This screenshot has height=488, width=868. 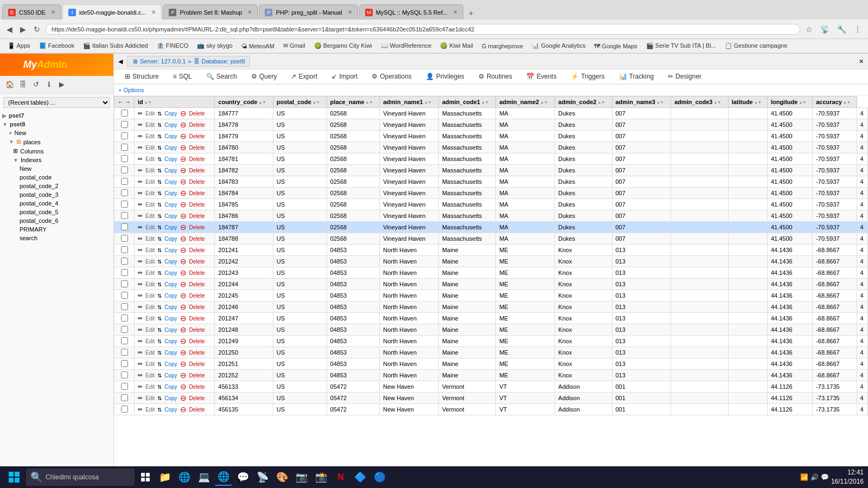 I want to click on sidebar-item-new: + New, so click(x=56, y=133).